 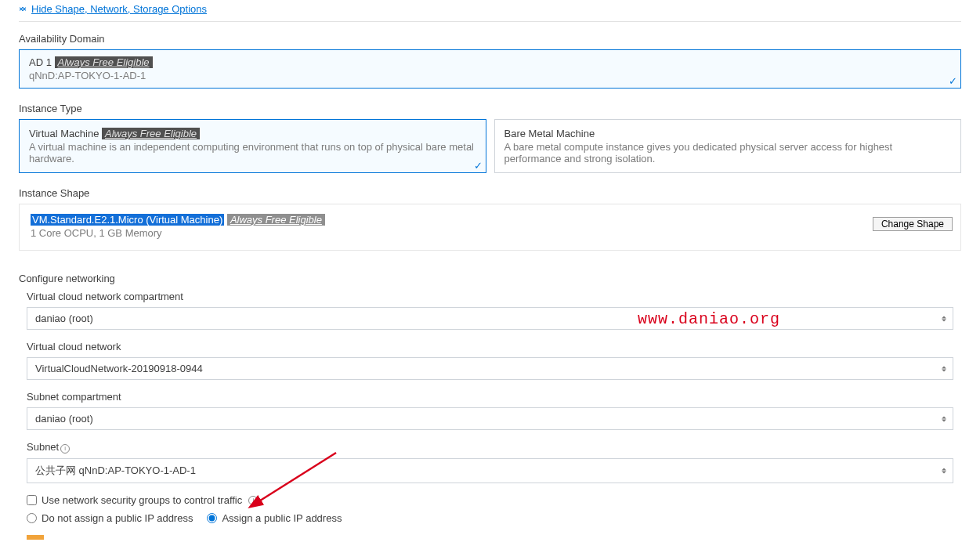 What do you see at coordinates (490, 346) in the screenshot?
I see `vcn-label: Virtual cloud network` at bounding box center [490, 346].